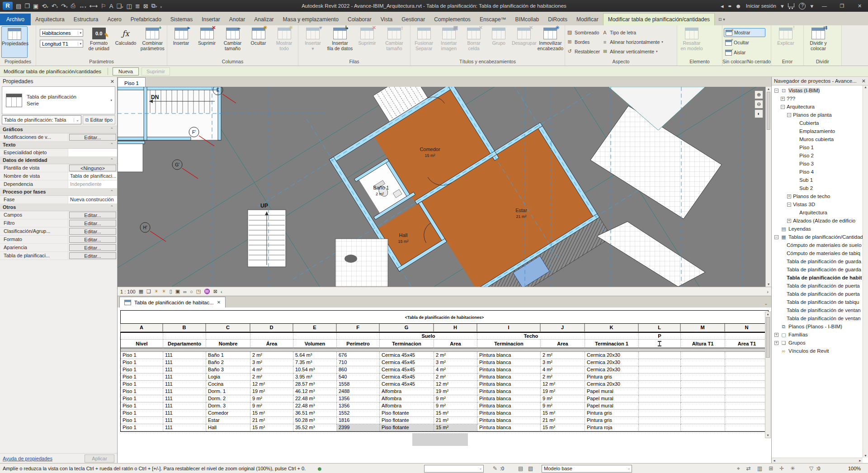  I want to click on table-cell: Cocina, so click(228, 384).